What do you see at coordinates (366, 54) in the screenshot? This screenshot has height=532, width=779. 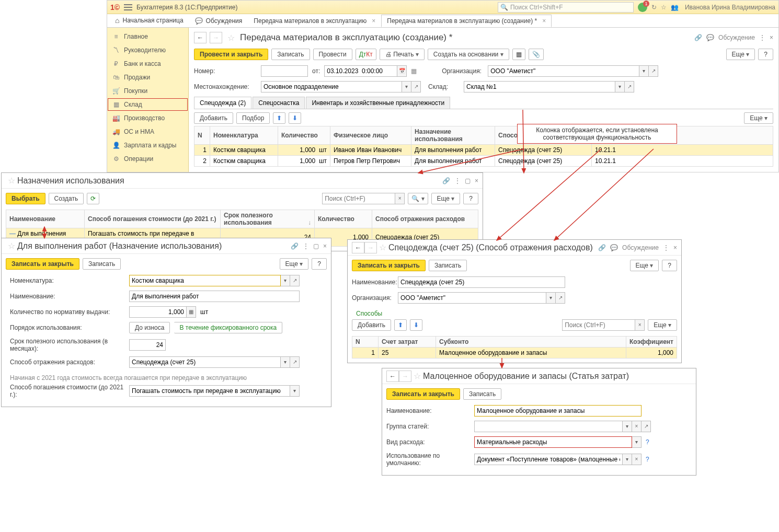 I see `dtct-button: ДтКт` at bounding box center [366, 54].